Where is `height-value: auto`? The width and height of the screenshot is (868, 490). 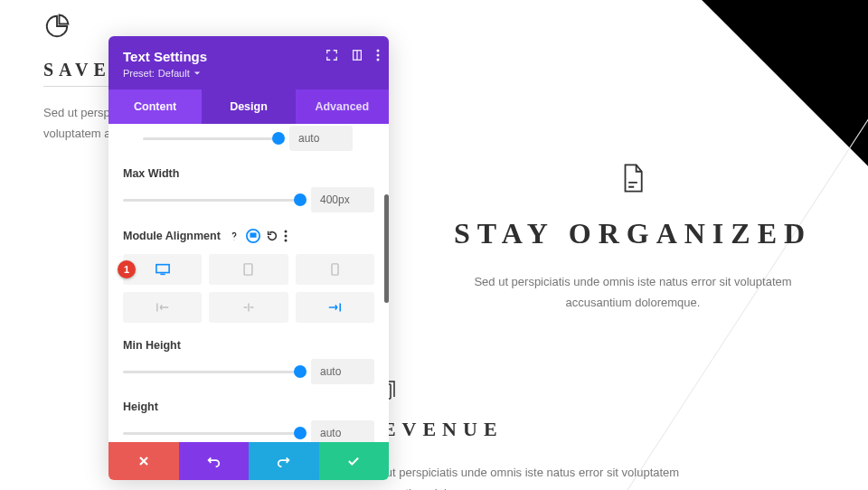 height-value: auto is located at coordinates (343, 431).